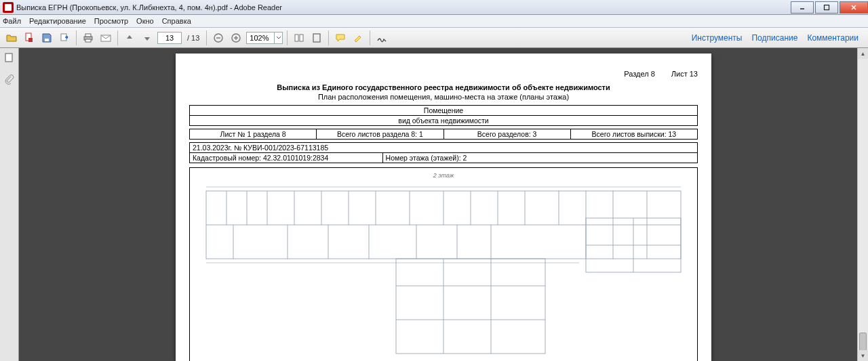 This screenshot has width=868, height=361. I want to click on date-reg: 21.03.2023г. № КУВИ-001/2023-67113185, so click(443, 148).